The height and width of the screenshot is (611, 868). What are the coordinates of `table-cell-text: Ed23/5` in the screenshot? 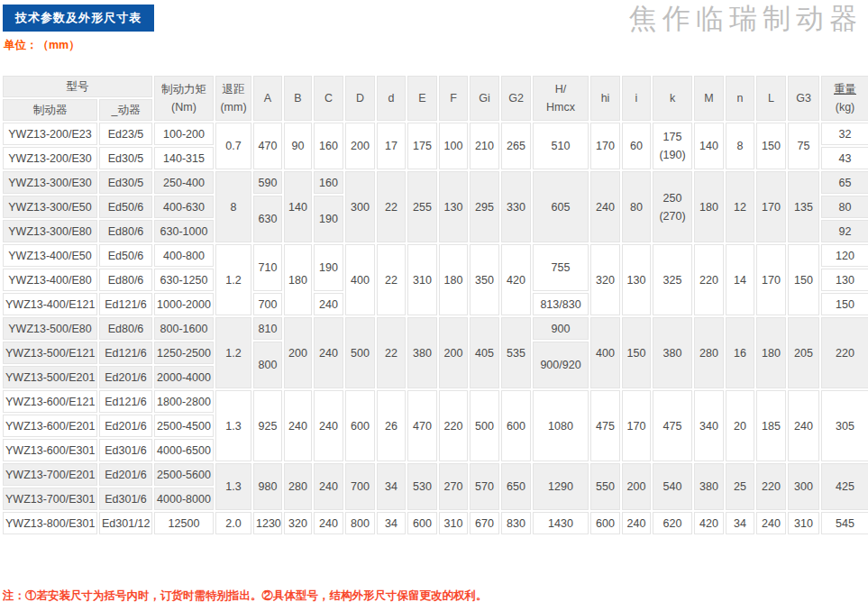 It's located at (126, 134).